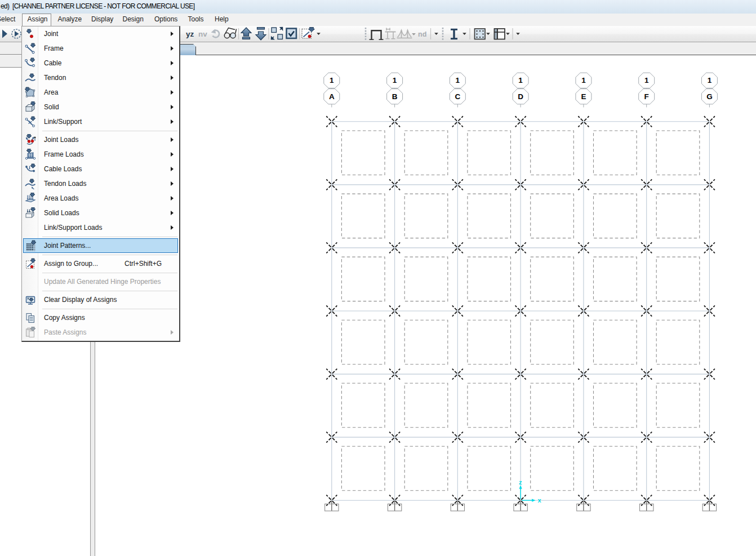  What do you see at coordinates (584, 97) in the screenshot?
I see `svg-text: E` at bounding box center [584, 97].